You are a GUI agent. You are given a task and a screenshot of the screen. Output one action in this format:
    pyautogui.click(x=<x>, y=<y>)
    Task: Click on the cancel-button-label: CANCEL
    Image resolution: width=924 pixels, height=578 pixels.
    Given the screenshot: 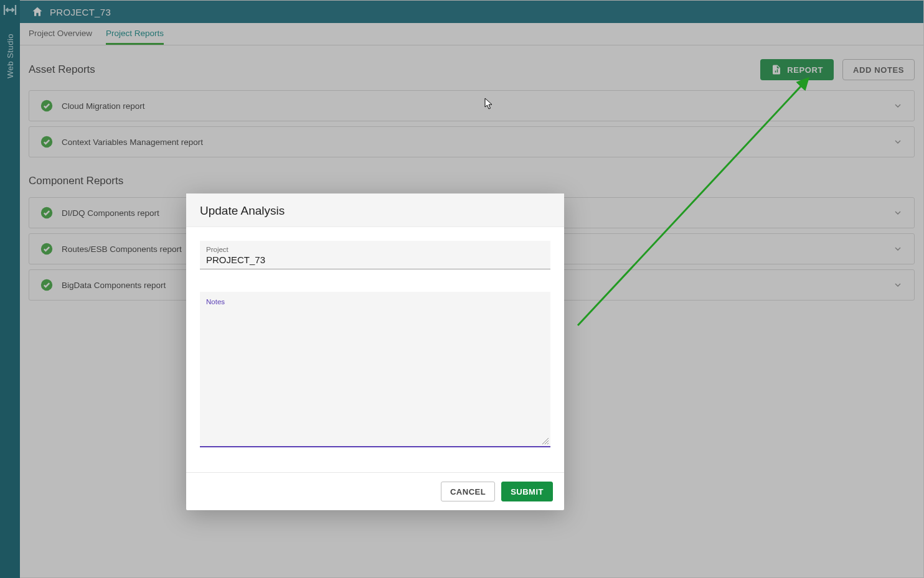 What is the action you would take?
    pyautogui.click(x=468, y=492)
    